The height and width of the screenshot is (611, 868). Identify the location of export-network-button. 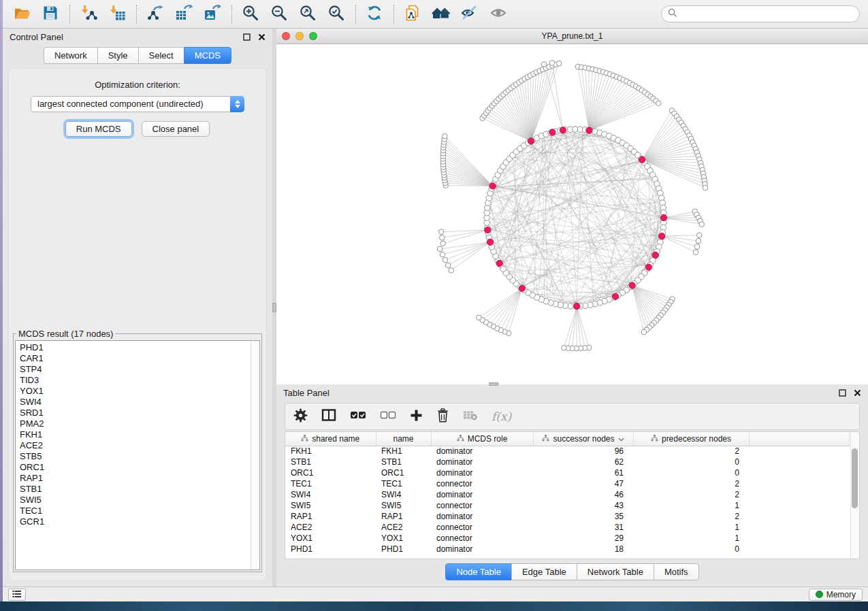
(155, 14).